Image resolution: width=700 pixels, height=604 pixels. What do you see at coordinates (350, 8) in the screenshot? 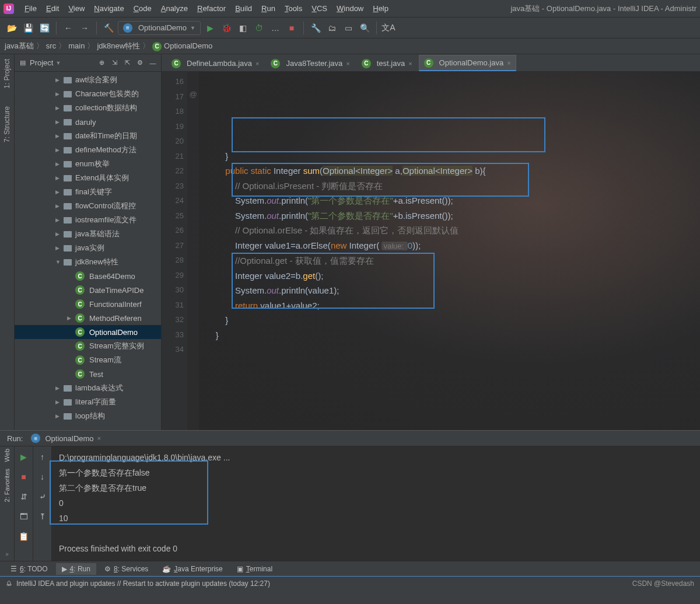
I see `menu-window: Window` at bounding box center [350, 8].